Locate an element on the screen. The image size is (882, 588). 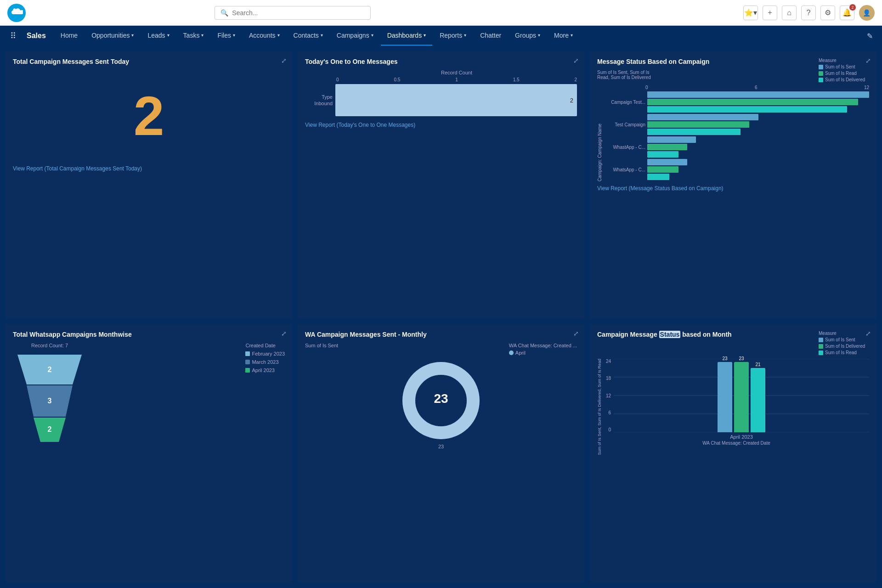
nav-item-groups: Groups ▾ is located at coordinates (527, 36).